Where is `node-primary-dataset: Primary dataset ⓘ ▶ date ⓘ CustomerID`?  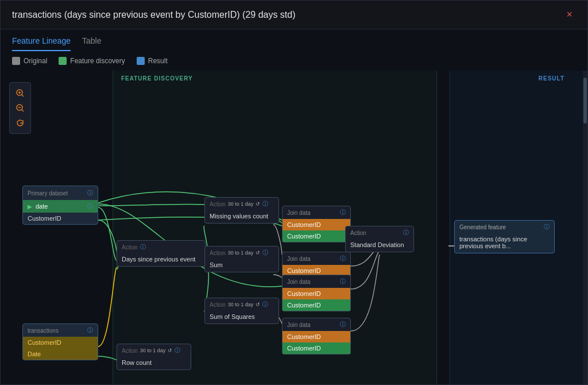
node-primary-dataset: Primary dataset ⓘ ▶ date ⓘ CustomerID is located at coordinates (60, 205).